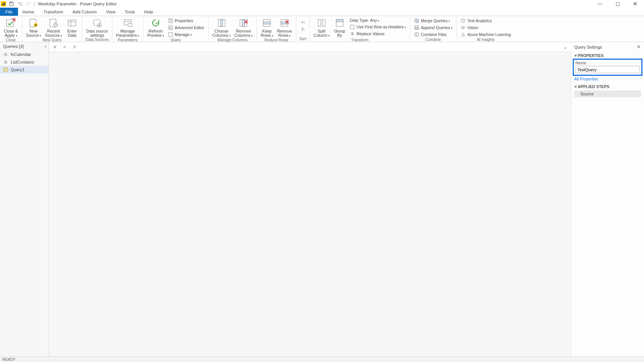  What do you see at coordinates (608, 91) in the screenshot?
I see `applied-steps-section: APPLIED STEPS Source` at bounding box center [608, 91].